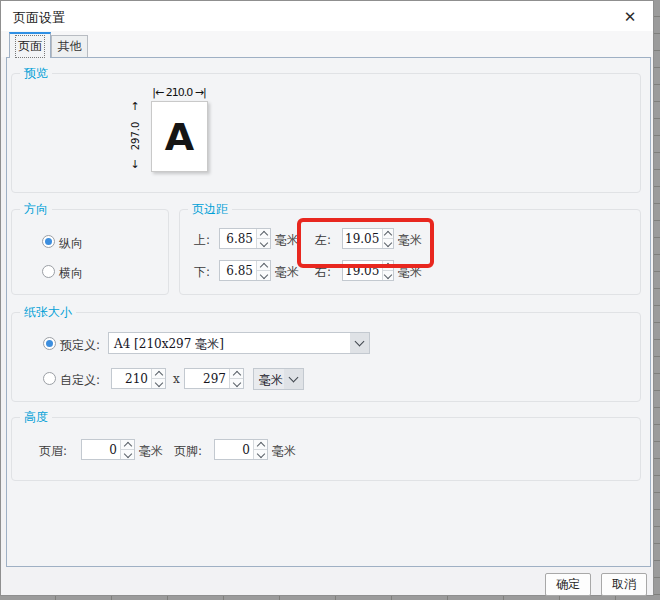  What do you see at coordinates (241, 450) in the screenshot?
I see `footer-height-spinner: 0` at bounding box center [241, 450].